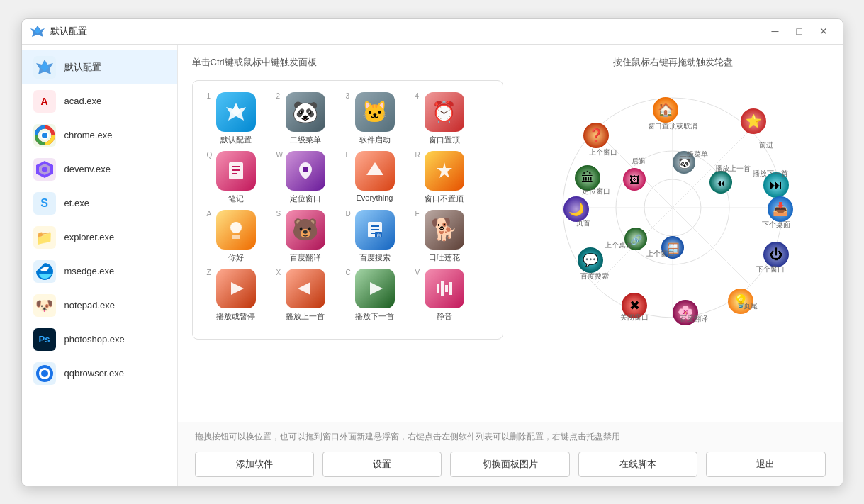  Describe the element at coordinates (444, 177) in the screenshot. I see `grid-cell-r: R 窗口不置顶` at that location.